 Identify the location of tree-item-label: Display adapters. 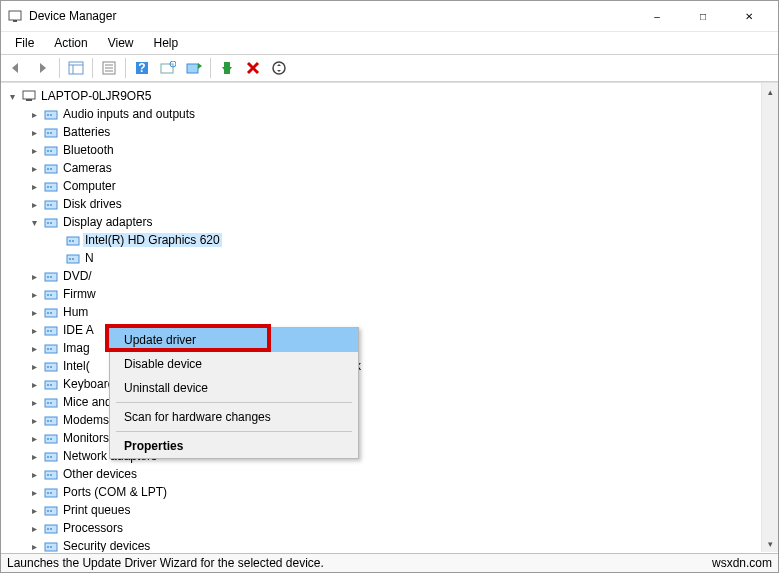
(108, 222).